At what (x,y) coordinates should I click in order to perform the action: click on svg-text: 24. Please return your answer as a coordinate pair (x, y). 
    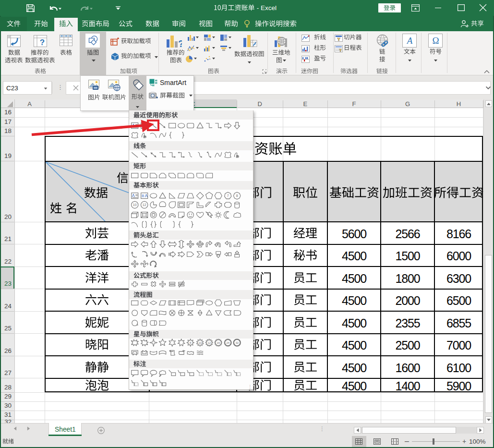
    Looking at the image, I should click on (228, 343).